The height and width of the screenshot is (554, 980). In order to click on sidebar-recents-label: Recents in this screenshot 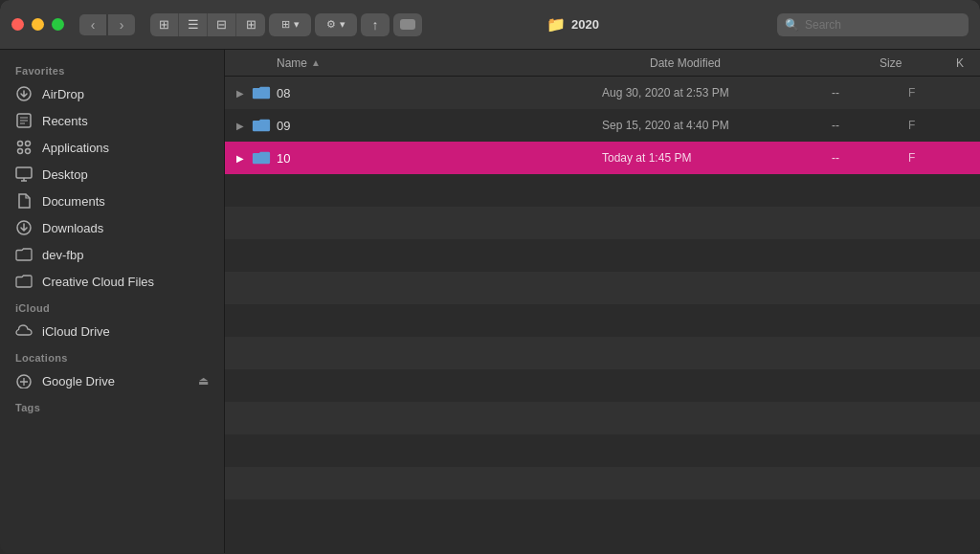, I will do `click(65, 121)`.